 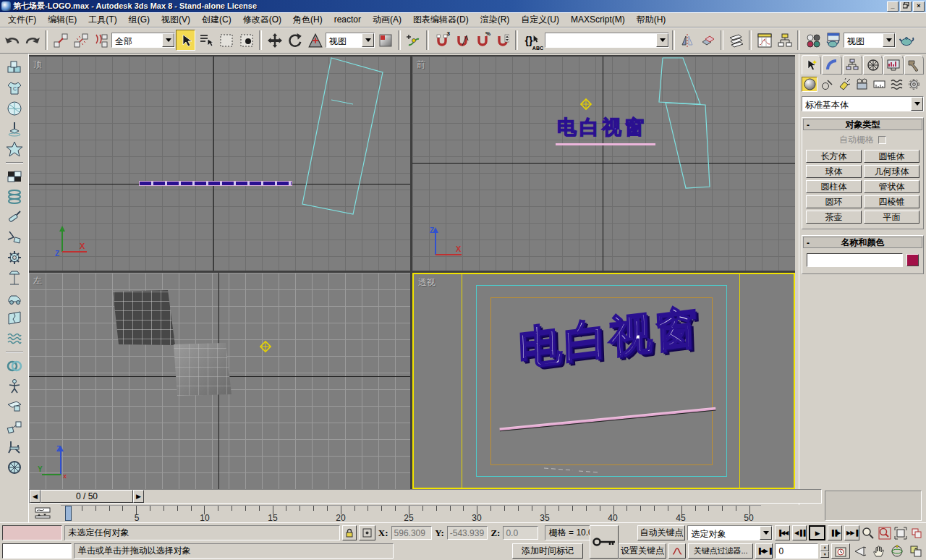 What do you see at coordinates (421, 65) in the screenshot?
I see `viewport-front-label: 前` at bounding box center [421, 65].